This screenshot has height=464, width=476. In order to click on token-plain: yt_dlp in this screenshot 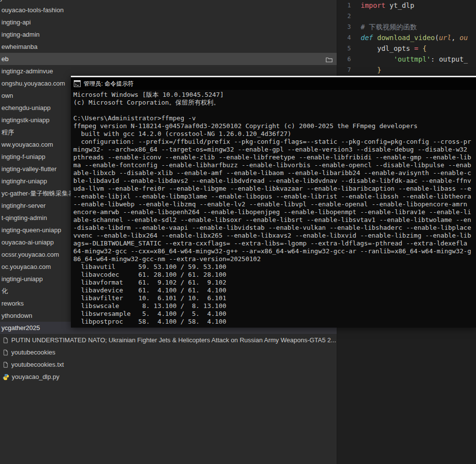, I will do `click(400, 5)`.